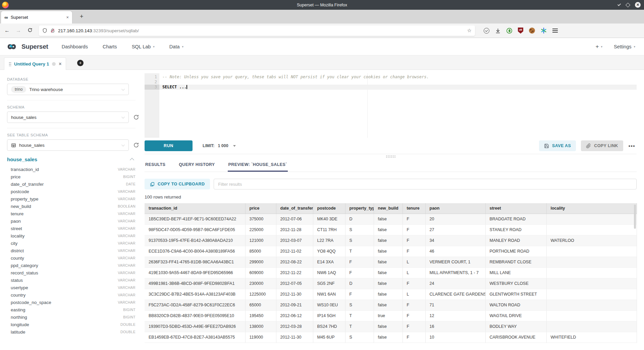 Image resolution: width=644 pixels, height=350 pixels. What do you see at coordinates (360, 208) in the screenshot?
I see `column-header-property_type: property_type` at bounding box center [360, 208].